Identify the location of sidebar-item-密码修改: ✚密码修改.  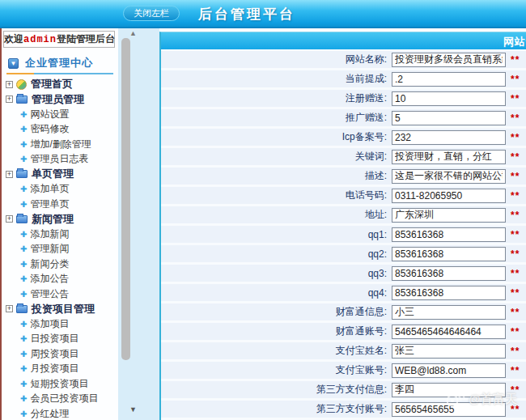
(60, 129).